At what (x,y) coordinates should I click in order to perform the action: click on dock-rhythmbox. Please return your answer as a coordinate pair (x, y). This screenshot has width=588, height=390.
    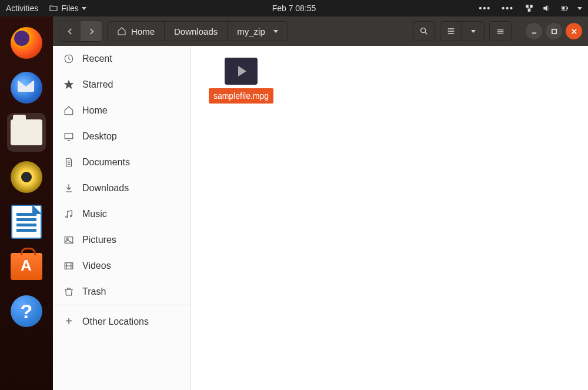
    Looking at the image, I should click on (26, 177).